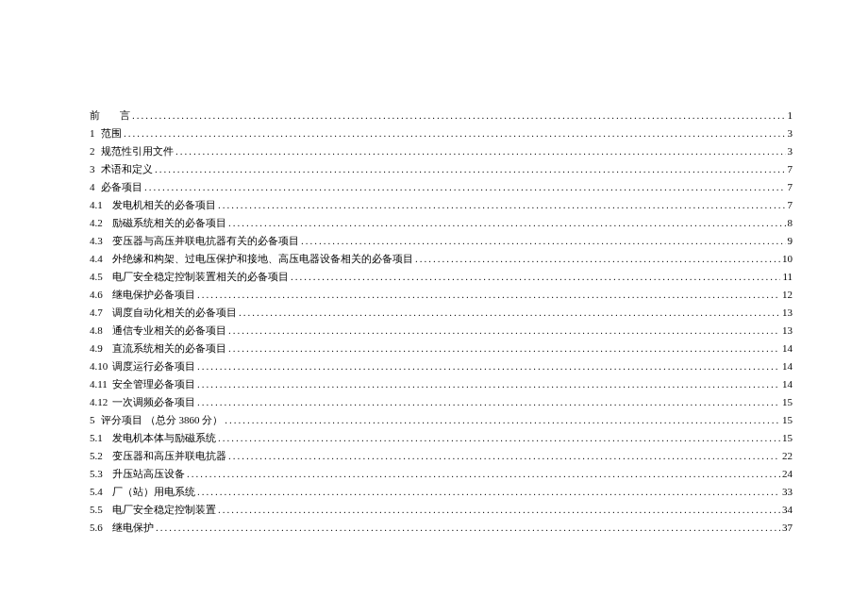 The height and width of the screenshot is (614, 868). What do you see at coordinates (101, 366) in the screenshot?
I see `toc-entry-number: 4.10` at bounding box center [101, 366].